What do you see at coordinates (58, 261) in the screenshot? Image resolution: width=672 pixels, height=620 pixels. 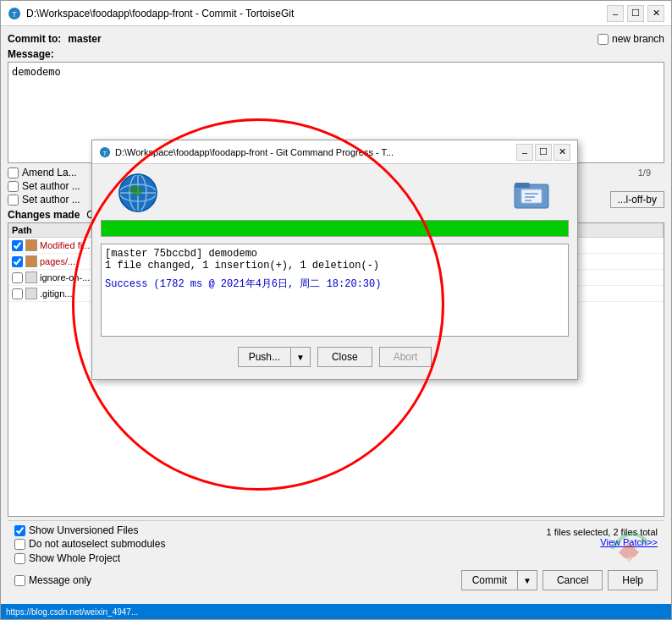 I see `file2-name: pages/...` at bounding box center [58, 261].